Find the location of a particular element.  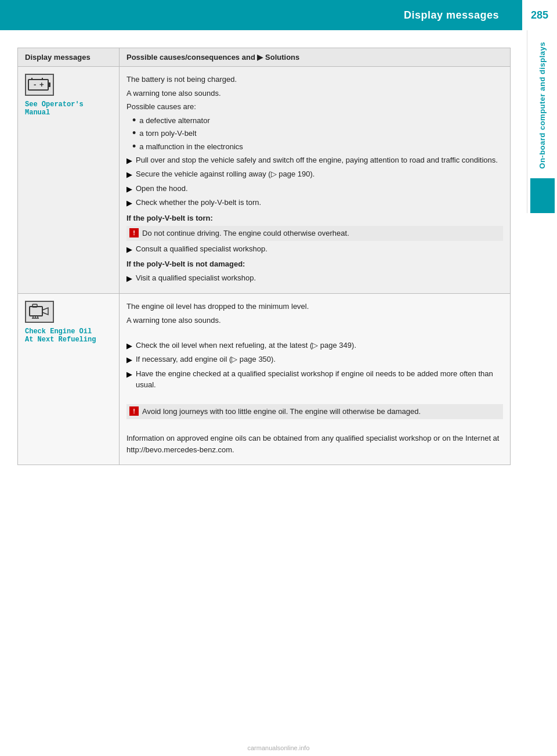

oil-icon-box is located at coordinates (39, 312).